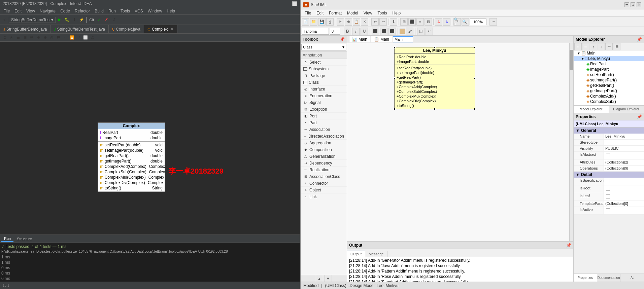 The width and height of the screenshot is (644, 289). What do you see at coordinates (639, 5) in the screenshot?
I see `staruml-close-btn: ✕` at bounding box center [639, 5].